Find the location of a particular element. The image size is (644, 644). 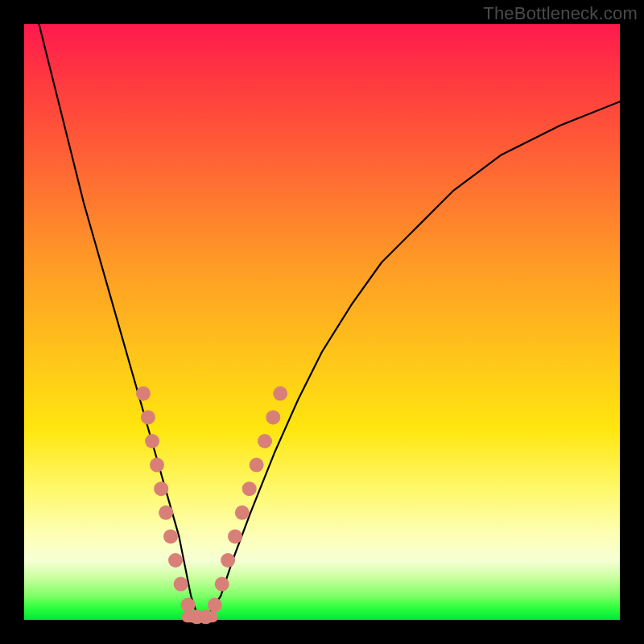

highlight-dots is located at coordinates (212, 506).